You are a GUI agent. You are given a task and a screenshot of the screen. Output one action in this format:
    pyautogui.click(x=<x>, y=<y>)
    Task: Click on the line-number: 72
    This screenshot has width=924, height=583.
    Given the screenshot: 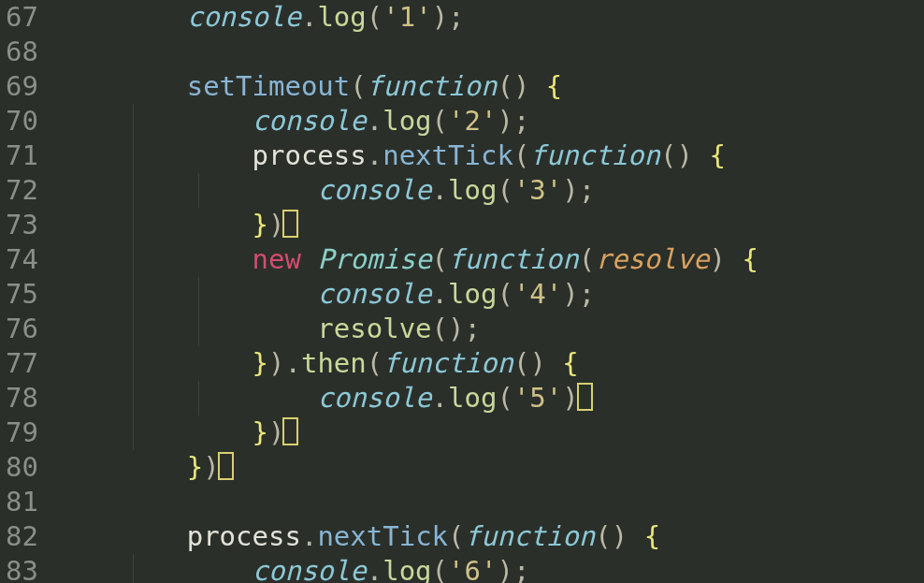 What is the action you would take?
    pyautogui.click(x=22, y=191)
    